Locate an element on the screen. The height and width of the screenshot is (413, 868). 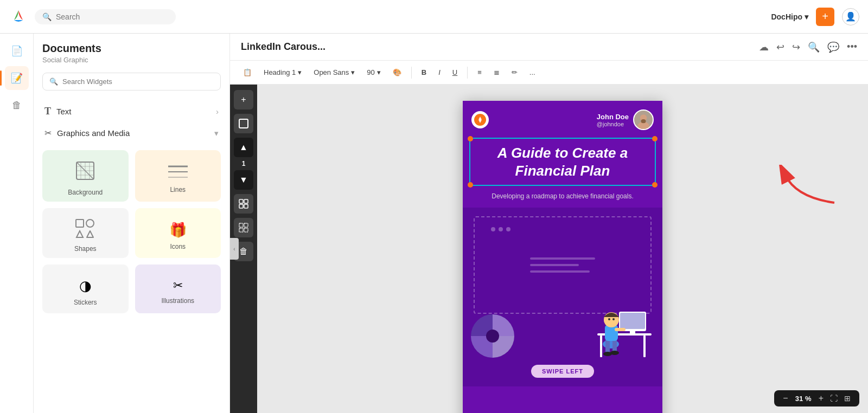
editor-tools-right: ☁ ↩ ↪ 🔍 💬 ••• is located at coordinates (808, 47).